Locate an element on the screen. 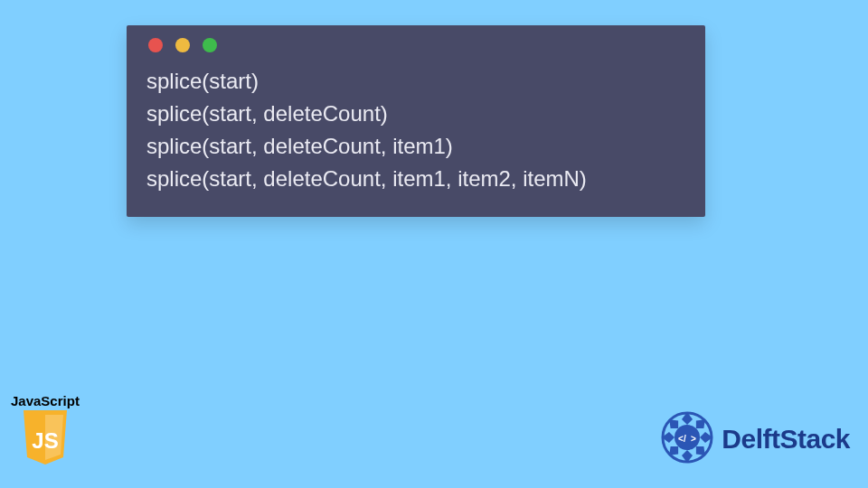 The height and width of the screenshot is (488, 868). minimize-icon is located at coordinates (183, 45).